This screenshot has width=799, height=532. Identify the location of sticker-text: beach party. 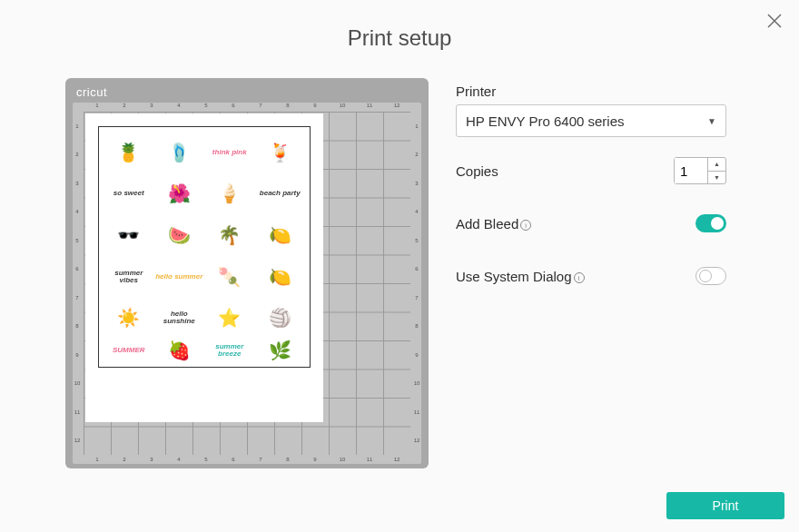
(281, 194).